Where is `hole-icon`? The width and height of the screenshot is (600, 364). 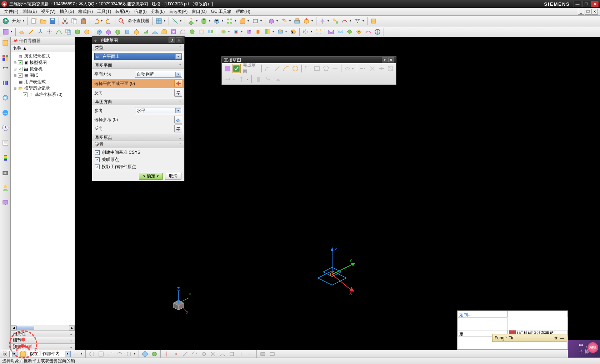 hole-icon is located at coordinates (204, 21).